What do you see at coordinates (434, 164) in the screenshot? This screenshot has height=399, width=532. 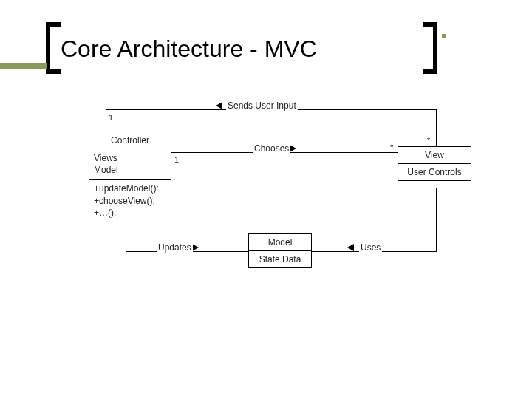 I see `box-view: View User Controls` at bounding box center [434, 164].